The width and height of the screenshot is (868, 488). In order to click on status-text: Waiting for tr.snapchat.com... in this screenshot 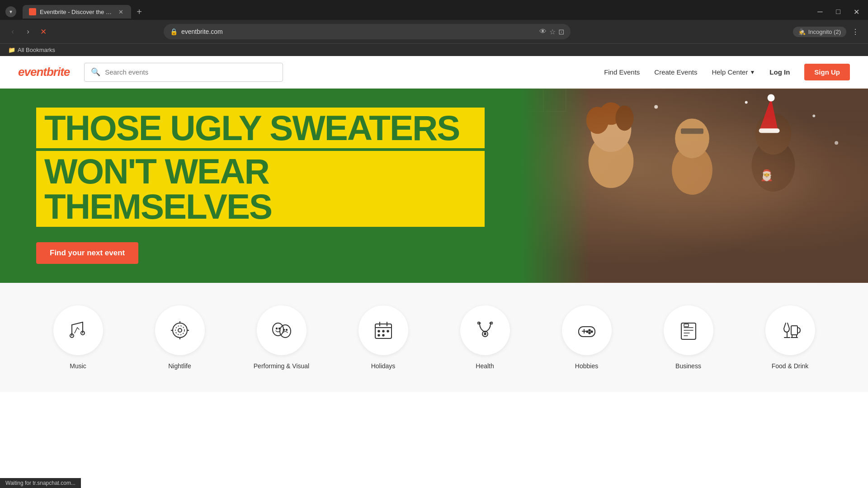, I will do `click(41, 483)`.